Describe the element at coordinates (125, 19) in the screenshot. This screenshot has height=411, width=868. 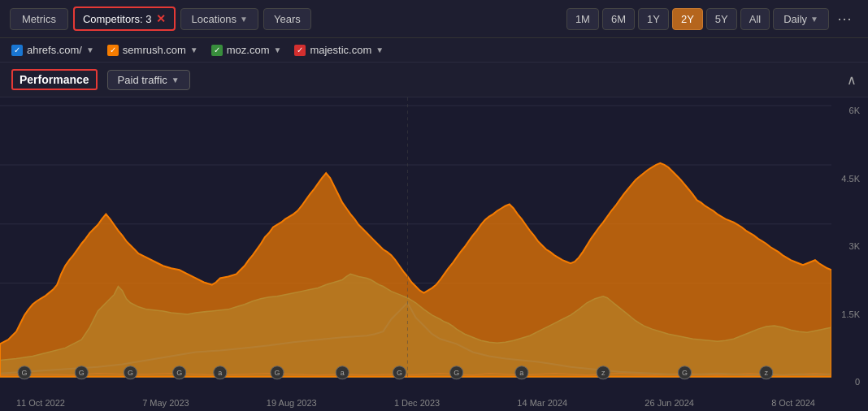
I see `competitors-tab: Competitors: 3 ✕` at that location.